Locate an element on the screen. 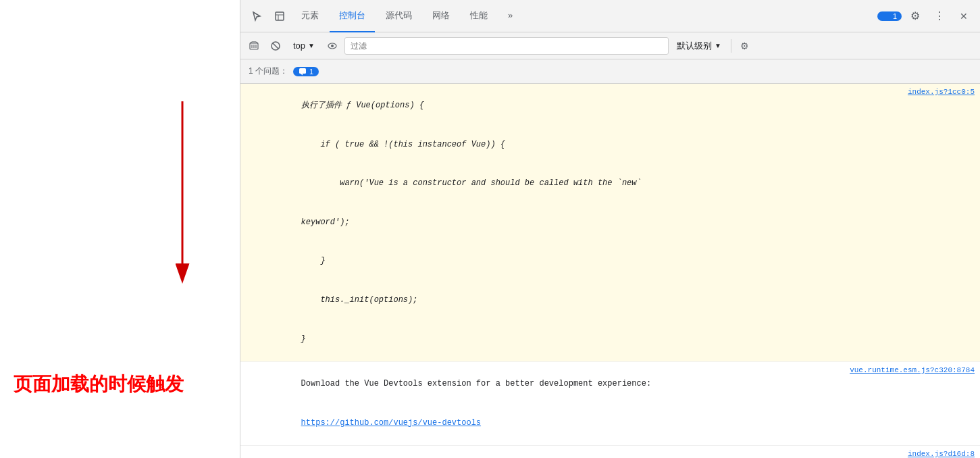 This screenshot has width=980, height=458. arrow-svg is located at coordinates (189, 189).